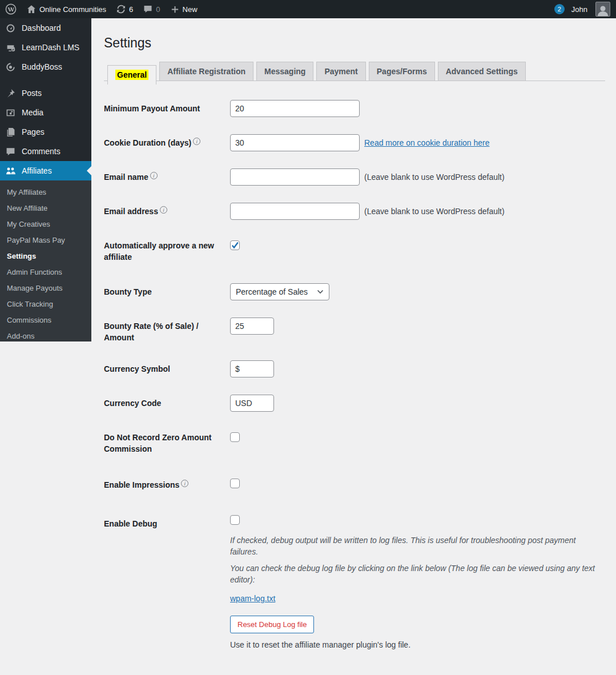 The height and width of the screenshot is (675, 616). What do you see at coordinates (320, 292) in the screenshot?
I see `chevron-down-icon` at bounding box center [320, 292].